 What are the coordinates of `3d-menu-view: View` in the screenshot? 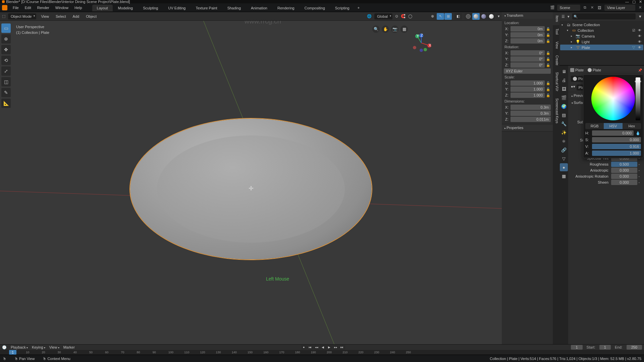 It's located at (45, 16).